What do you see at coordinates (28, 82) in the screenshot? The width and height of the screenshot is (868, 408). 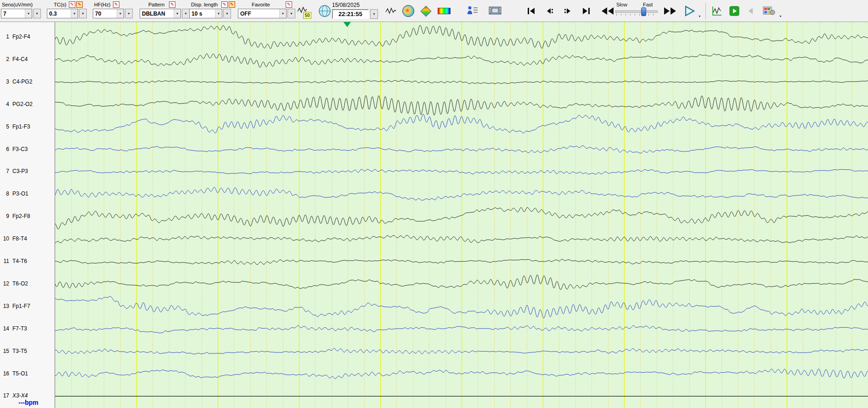 I see `channel-row: 3C4-PG2` at bounding box center [28, 82].